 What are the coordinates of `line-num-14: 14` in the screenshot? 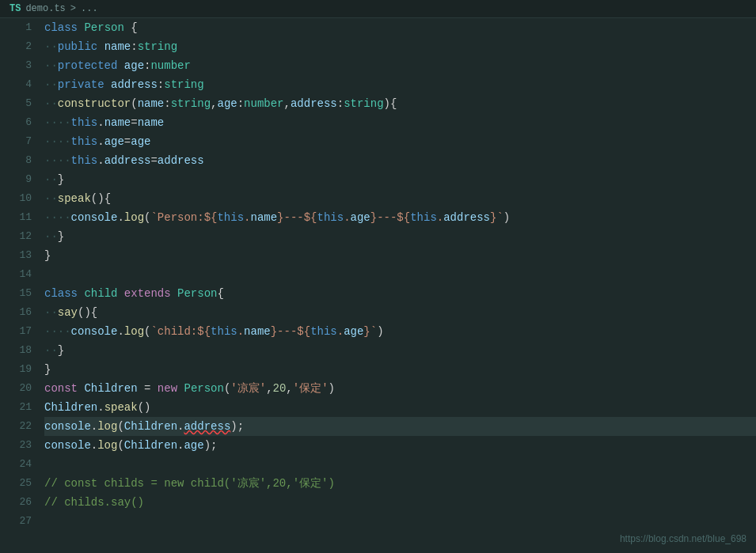 It's located at (19, 275).